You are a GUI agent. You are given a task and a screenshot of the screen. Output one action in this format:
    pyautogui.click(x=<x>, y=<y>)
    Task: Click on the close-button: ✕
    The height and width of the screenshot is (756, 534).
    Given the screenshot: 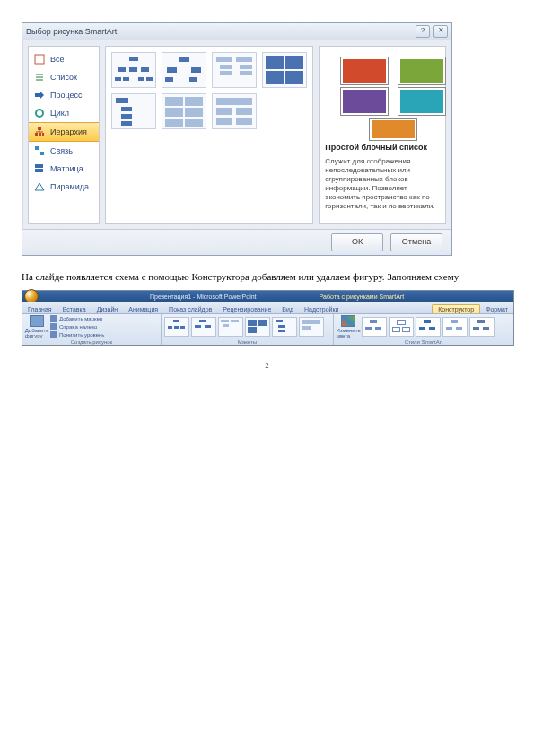 What is the action you would take?
    pyautogui.click(x=441, y=31)
    